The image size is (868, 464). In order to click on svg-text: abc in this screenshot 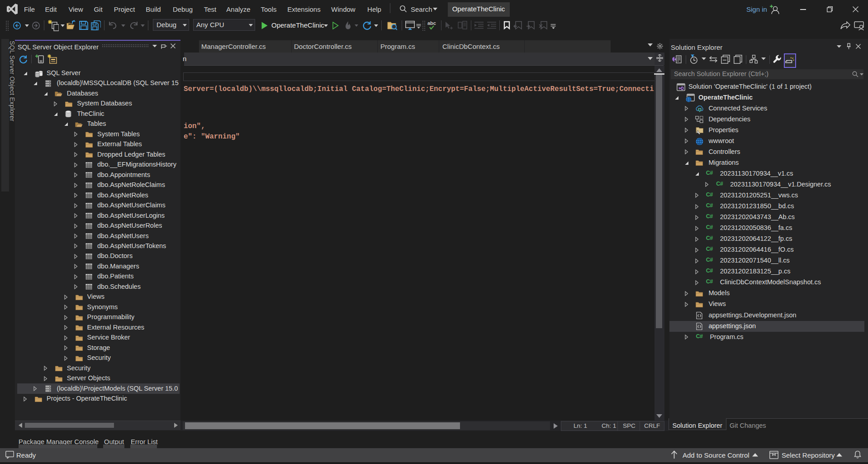, I will do `click(432, 24)`.